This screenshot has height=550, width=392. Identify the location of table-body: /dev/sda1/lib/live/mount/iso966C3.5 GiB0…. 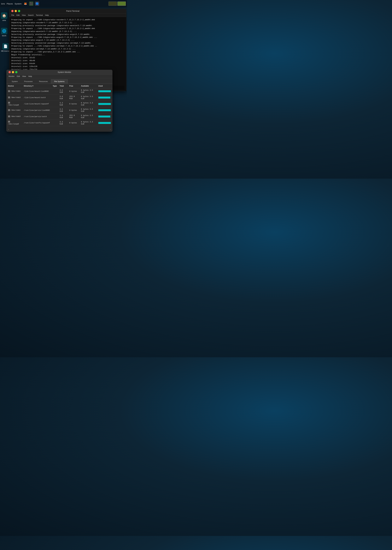
(59, 107).